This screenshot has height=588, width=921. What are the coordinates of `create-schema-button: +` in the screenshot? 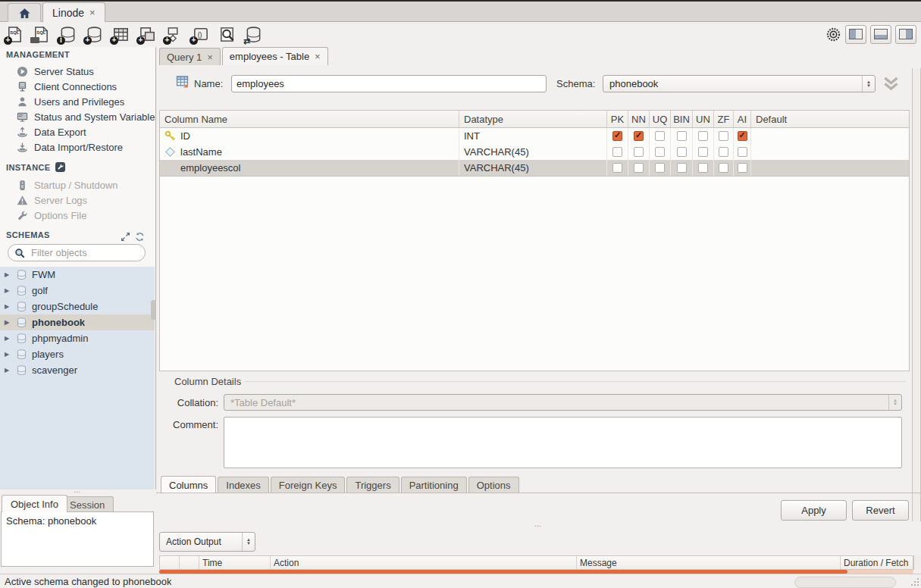 It's located at (94, 34).